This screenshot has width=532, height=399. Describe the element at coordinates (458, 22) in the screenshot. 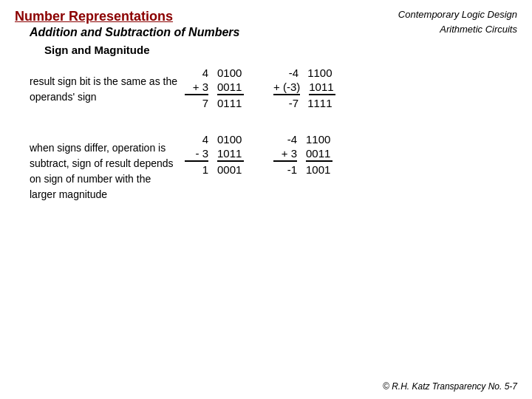

I see `top-right-header: Contemporary Logic Design Arithmetic Cir…` at that location.